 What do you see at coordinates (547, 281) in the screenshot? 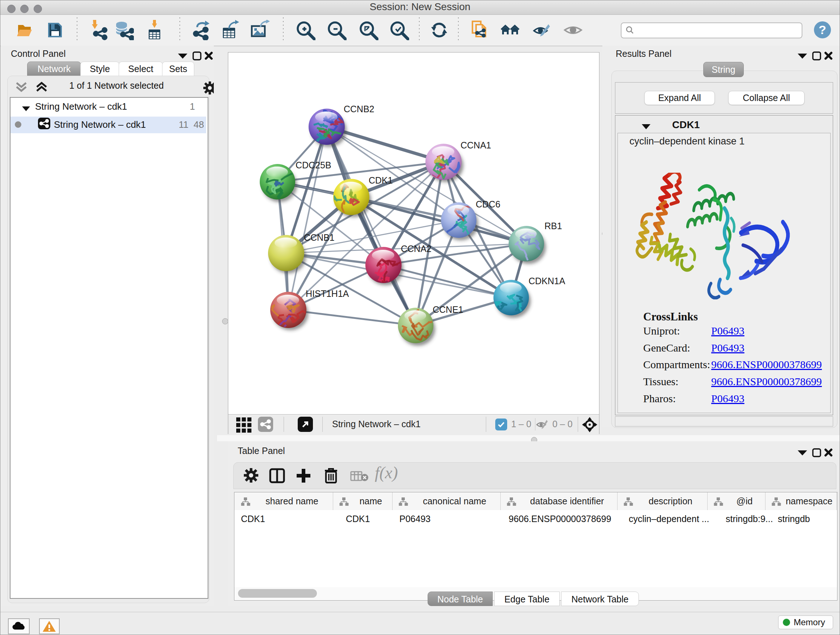
I see `svg-text: CDKN1A` at bounding box center [547, 281].